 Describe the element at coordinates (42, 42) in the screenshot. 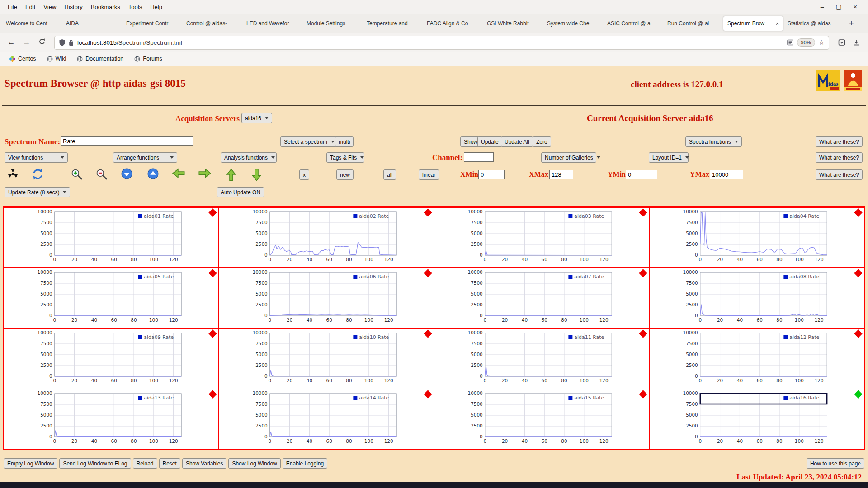

I see `reload-button` at that location.